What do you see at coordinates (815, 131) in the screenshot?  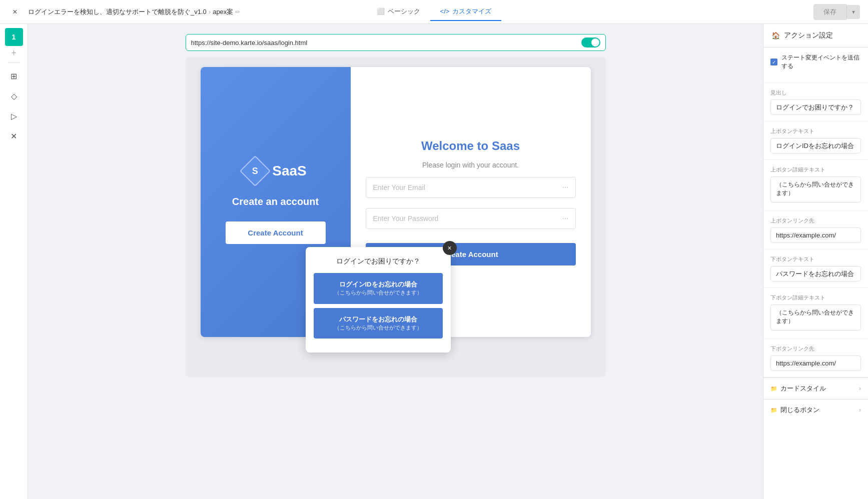 I see `field-label-1: 上ボタンテキスト` at bounding box center [815, 131].